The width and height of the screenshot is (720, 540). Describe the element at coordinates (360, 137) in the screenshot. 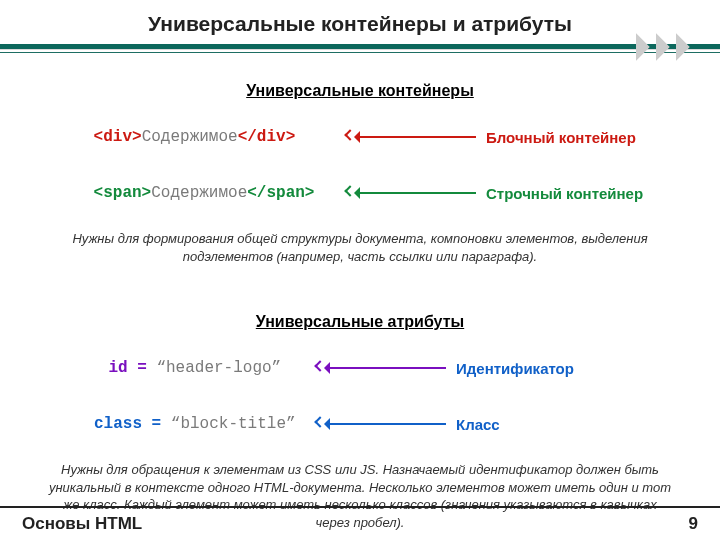

I see `example-div-row: <div>Содержимое</div> Блочный контейнер` at that location.